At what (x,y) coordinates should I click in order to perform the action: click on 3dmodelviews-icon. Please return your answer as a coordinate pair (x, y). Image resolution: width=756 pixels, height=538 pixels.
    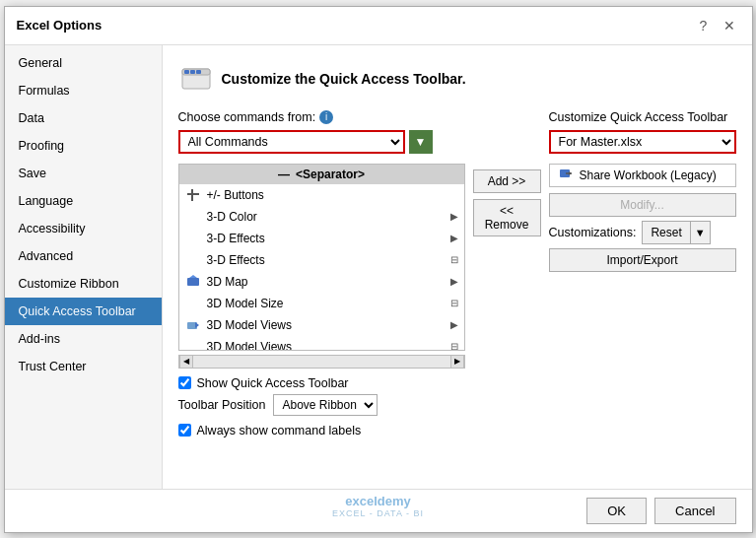
    Looking at the image, I should click on (193, 325).